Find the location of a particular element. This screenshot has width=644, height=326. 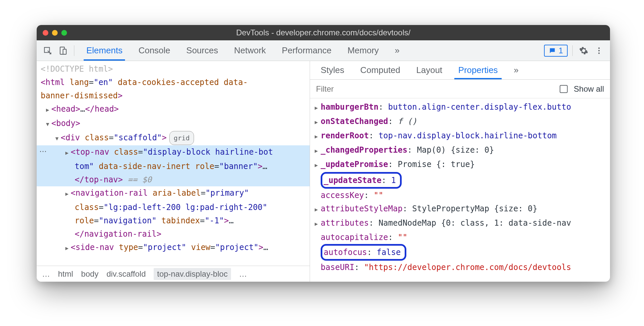

main-tabs: Elements Console Sources Network Perform… is located at coordinates (243, 51).